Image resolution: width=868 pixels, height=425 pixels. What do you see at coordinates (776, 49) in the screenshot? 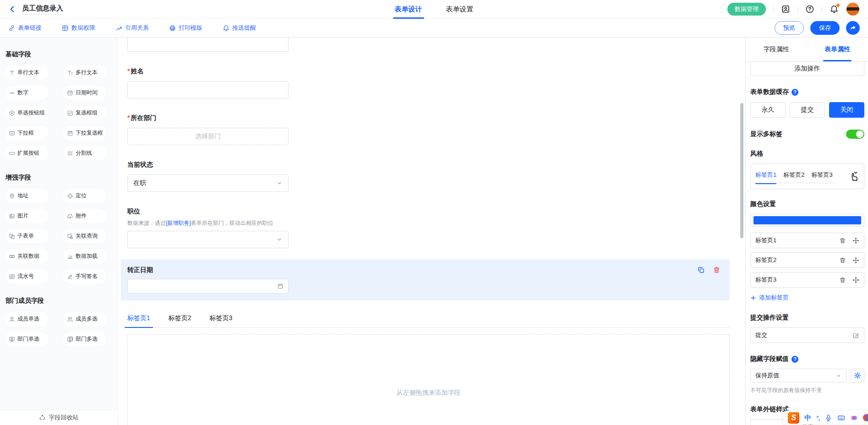
I see `tab-field-properties: 字段属性` at bounding box center [776, 49].